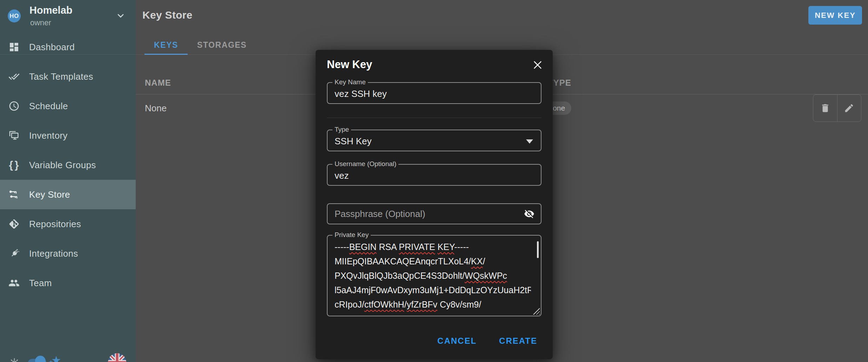 The image size is (868, 362). I want to click on dialog-title: New Key, so click(349, 65).